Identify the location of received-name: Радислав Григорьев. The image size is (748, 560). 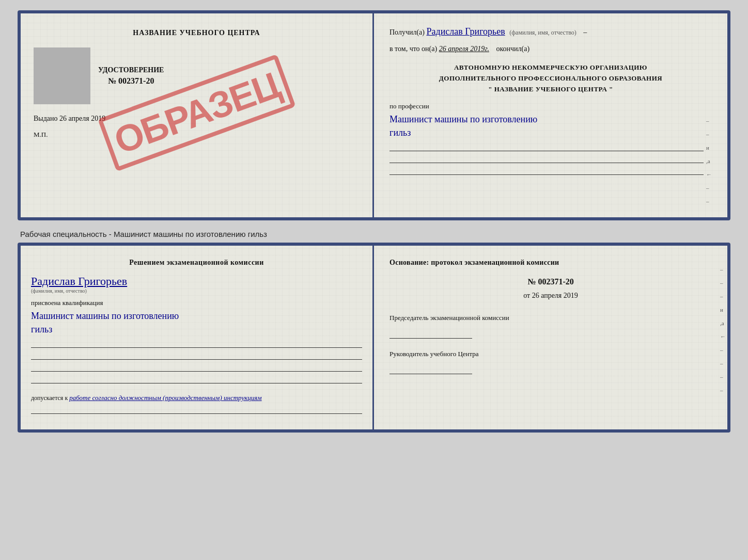
(465, 31).